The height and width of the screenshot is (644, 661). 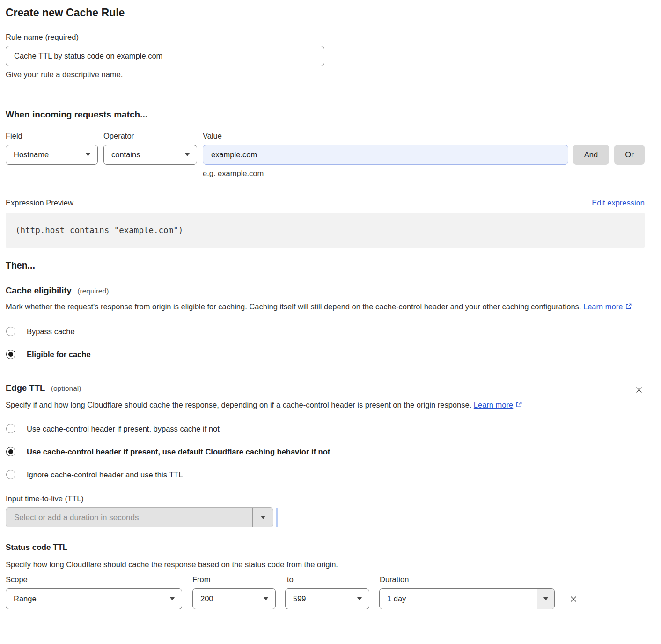 I want to click on duration-select-value: 1 day, so click(x=458, y=599).